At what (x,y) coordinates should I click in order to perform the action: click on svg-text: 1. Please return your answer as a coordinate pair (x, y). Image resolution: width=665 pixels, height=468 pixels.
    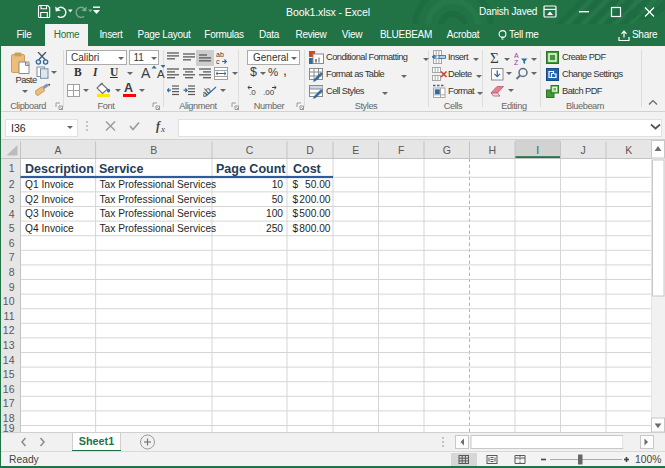
    Looking at the image, I should click on (12, 168).